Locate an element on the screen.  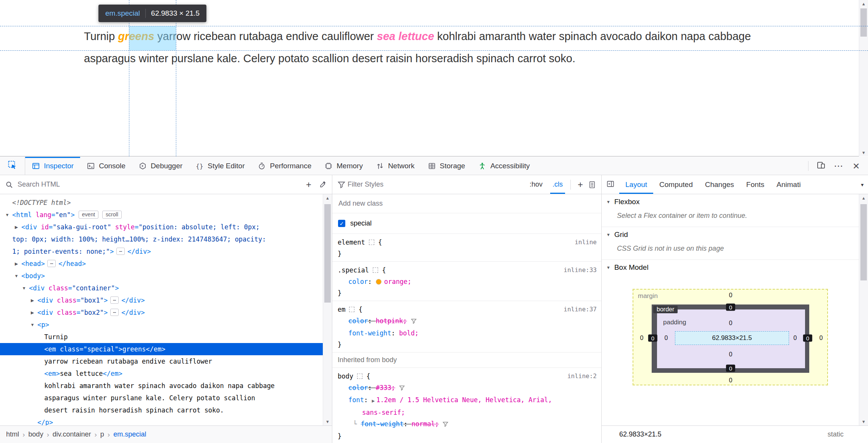
border-bottom-value: 0 is located at coordinates (731, 369).